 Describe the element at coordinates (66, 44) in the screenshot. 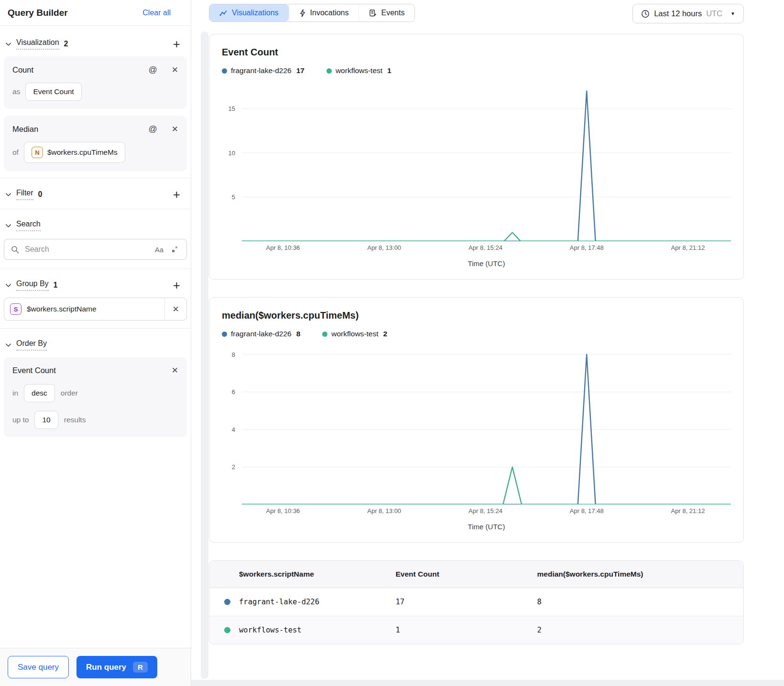

I see `visualization-count: 2` at that location.